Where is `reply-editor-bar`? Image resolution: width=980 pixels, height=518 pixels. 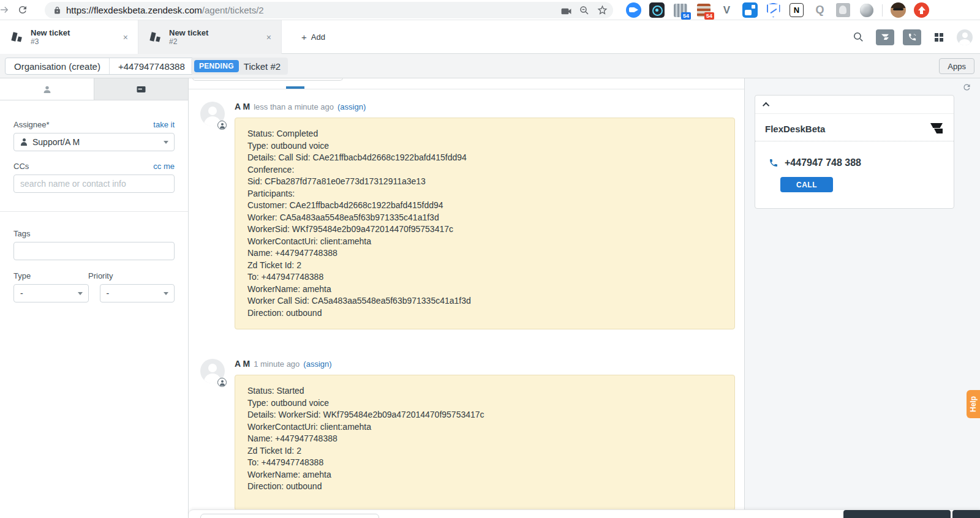 reply-editor-bar is located at coordinates (584, 514).